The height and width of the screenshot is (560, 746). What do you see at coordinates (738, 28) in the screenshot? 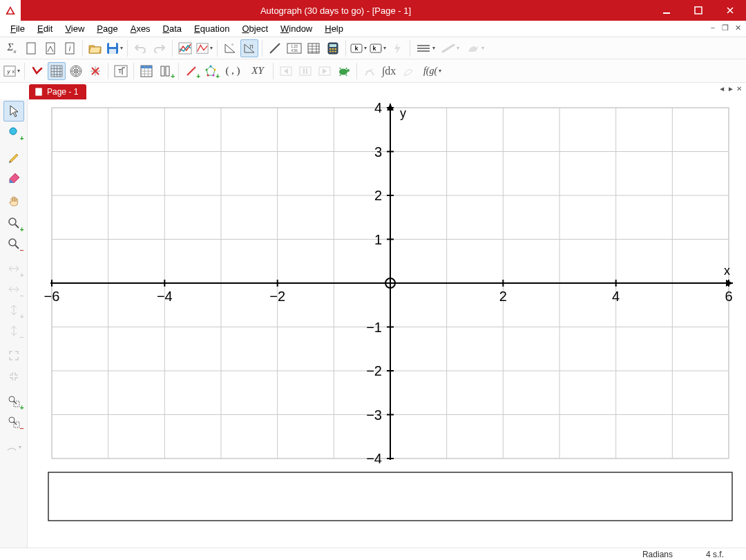
I see `mdi-close-button: ✕` at bounding box center [738, 28].